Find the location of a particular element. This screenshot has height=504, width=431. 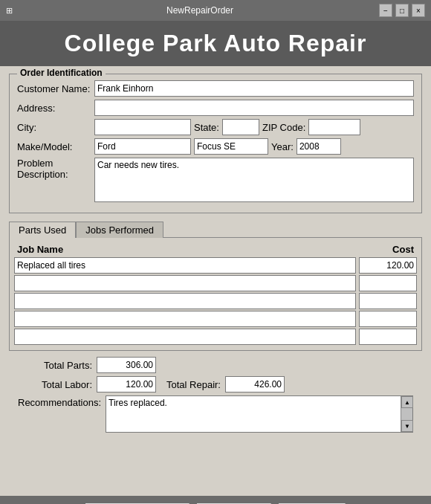

total-repair-label: Total Repair: is located at coordinates (193, 385).